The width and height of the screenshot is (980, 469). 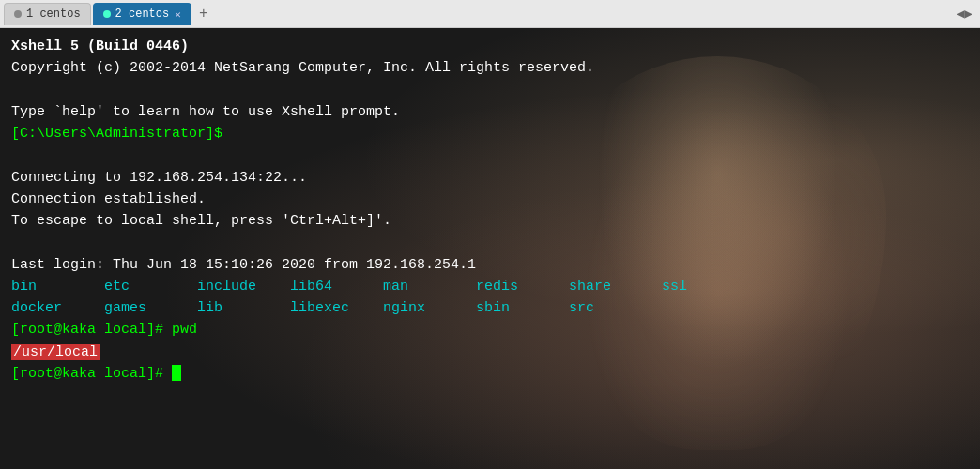 I want to click on terminal-ls-row1: bin etc include lib64 man redis share ss…, so click(x=490, y=287).